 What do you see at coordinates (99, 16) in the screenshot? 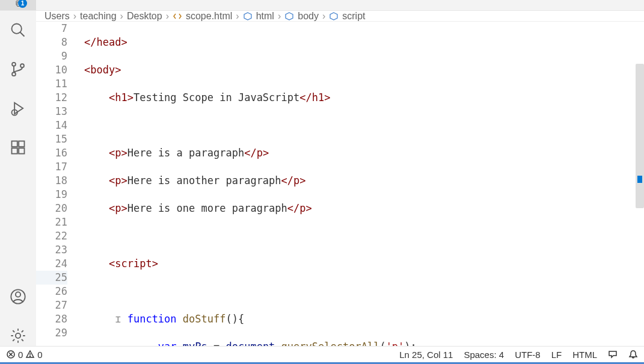
I see `breadcrumb-seg: teaching` at bounding box center [99, 16].